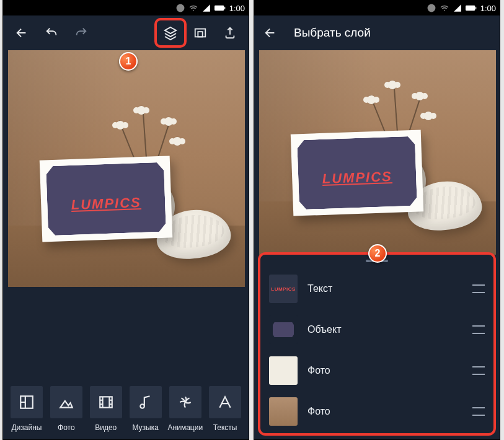  I want to click on tool-label: Музыка, so click(145, 428).